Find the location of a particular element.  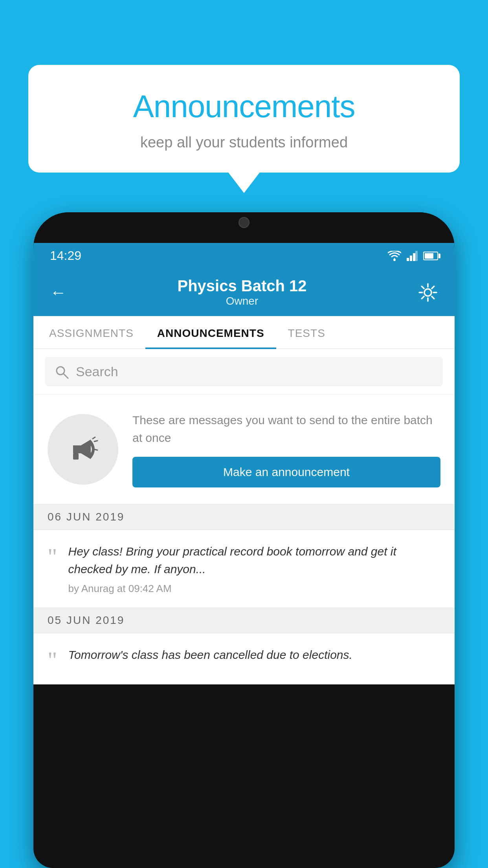

tab-tests: TESTS is located at coordinates (306, 332).